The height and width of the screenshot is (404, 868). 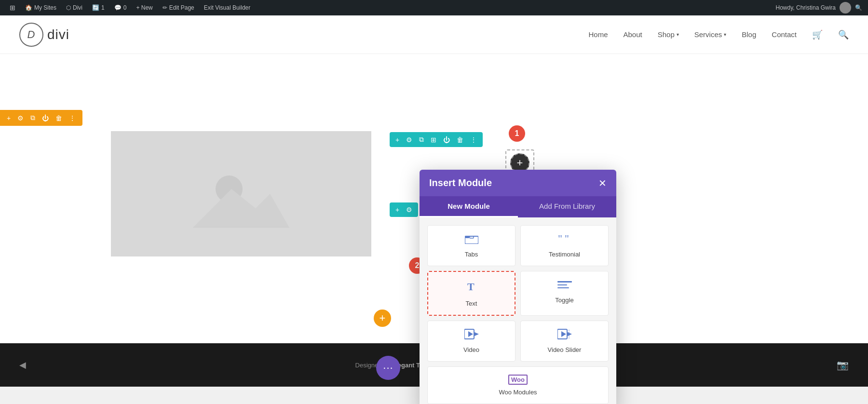 What do you see at coordinates (633, 35) in the screenshot?
I see `nav-about: About` at bounding box center [633, 35].